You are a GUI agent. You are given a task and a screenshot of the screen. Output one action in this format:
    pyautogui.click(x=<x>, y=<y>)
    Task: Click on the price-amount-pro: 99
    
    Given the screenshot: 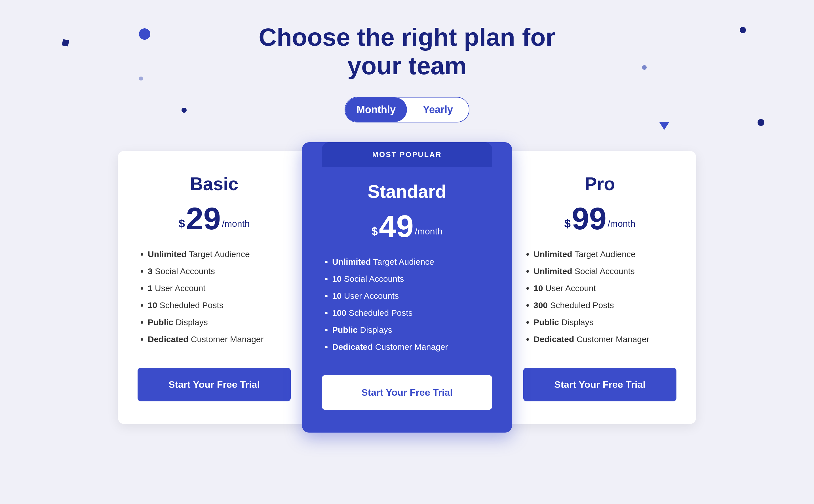 What is the action you would take?
    pyautogui.click(x=589, y=219)
    